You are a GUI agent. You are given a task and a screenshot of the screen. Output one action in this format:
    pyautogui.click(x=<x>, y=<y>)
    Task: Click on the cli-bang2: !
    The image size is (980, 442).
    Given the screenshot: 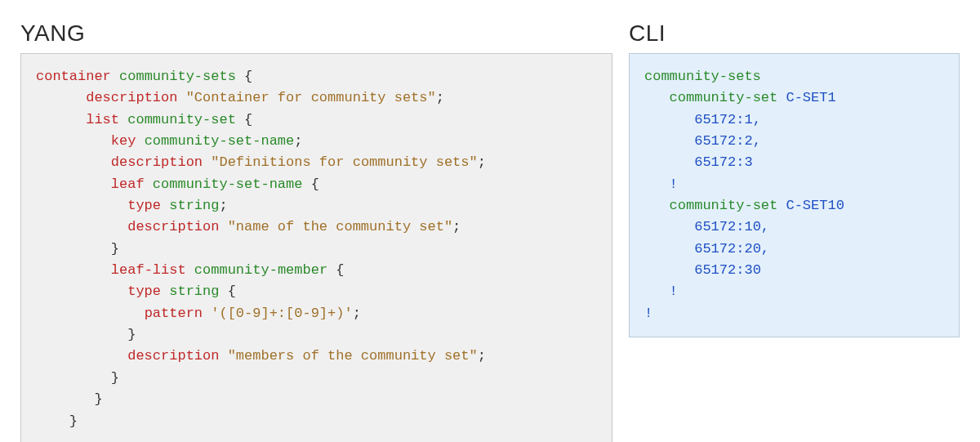 What is the action you would take?
    pyautogui.click(x=674, y=291)
    